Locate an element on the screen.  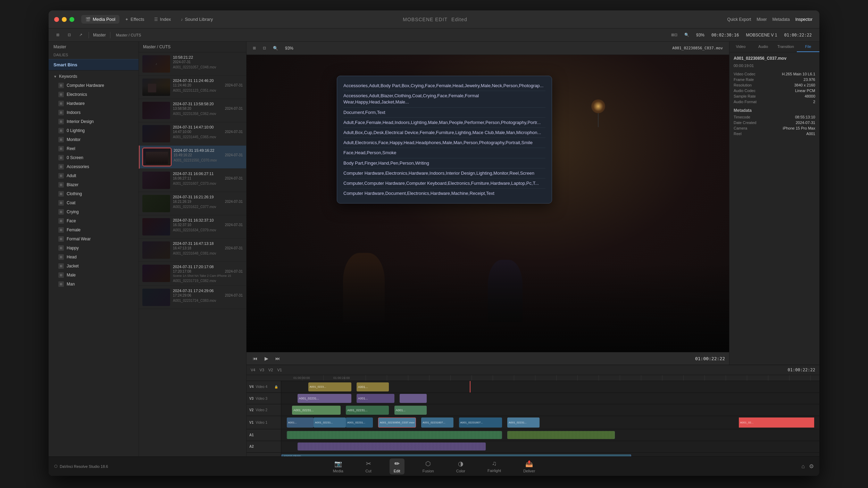
clip-item-4: 2024-07-31 14:47:10:00 14:47:10:00 2024-… is located at coordinates (192, 134).